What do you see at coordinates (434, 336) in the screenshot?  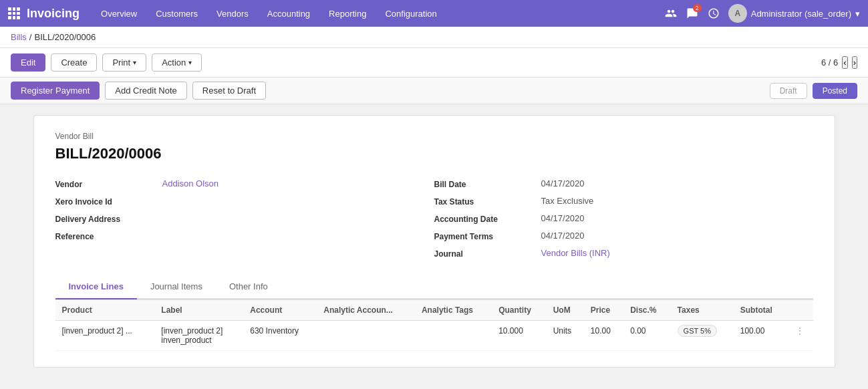 I see `table-row: [inven_product 2] ... [inven_product 2] …` at bounding box center [434, 336].